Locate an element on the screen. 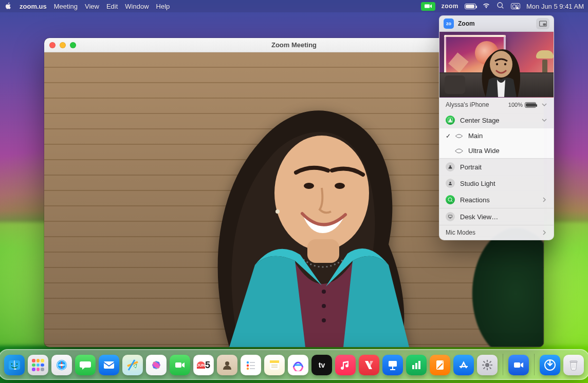  desk-view-row: Desk View… is located at coordinates (497, 217).